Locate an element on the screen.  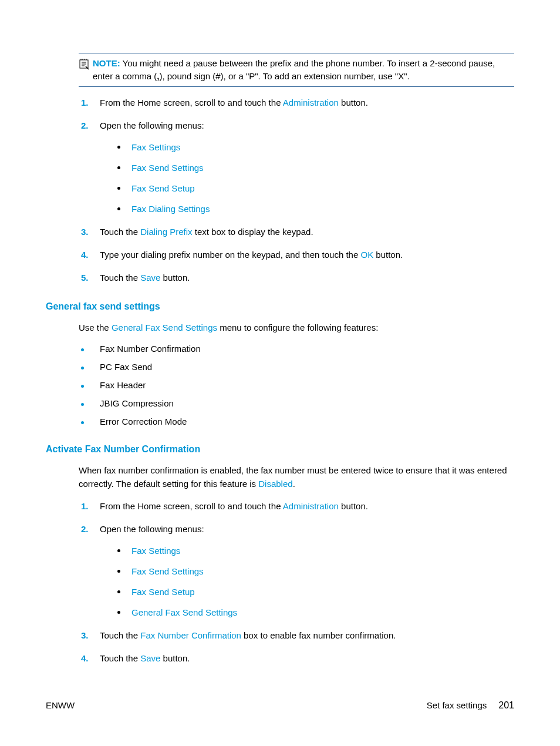
feature-item: PC Fax Send is located at coordinates (304, 367).